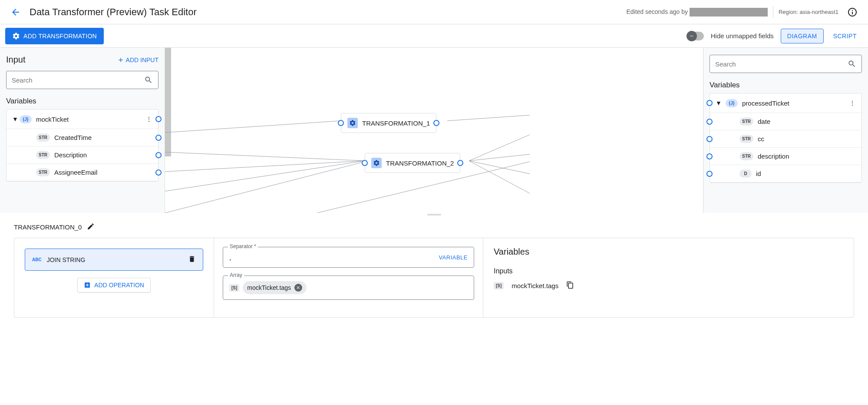 Image resolution: width=868 pixels, height=405 pixels. Describe the element at coordinates (786, 103) in the screenshot. I see `output-var-root: ▼ {J} processedTicket ⋮` at that location.